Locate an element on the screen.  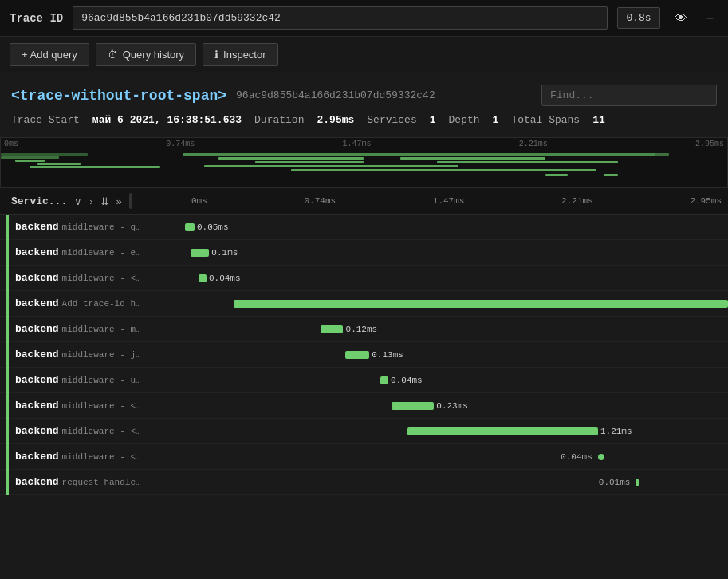
timeline-cell: 0.01ms is located at coordinates (456, 482).